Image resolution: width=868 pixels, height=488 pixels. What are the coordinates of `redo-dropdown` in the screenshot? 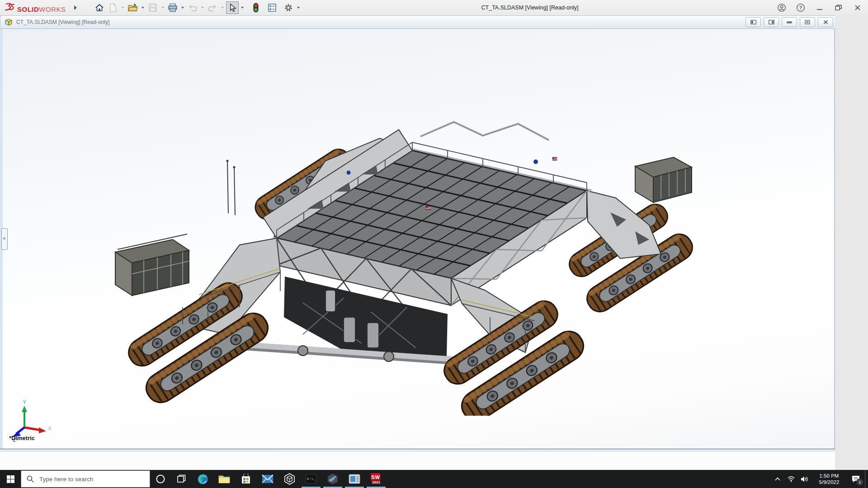 It's located at (222, 8).